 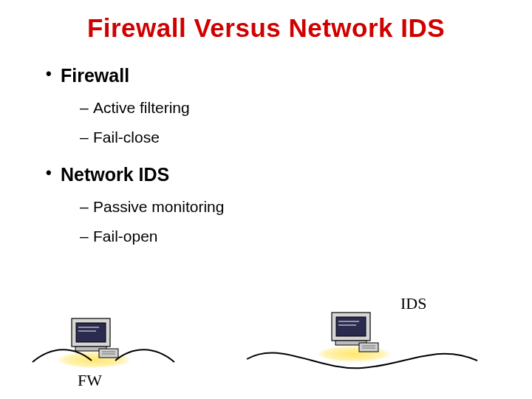 I want to click on bullet-fail-close: Fail-close, so click(x=287, y=137).